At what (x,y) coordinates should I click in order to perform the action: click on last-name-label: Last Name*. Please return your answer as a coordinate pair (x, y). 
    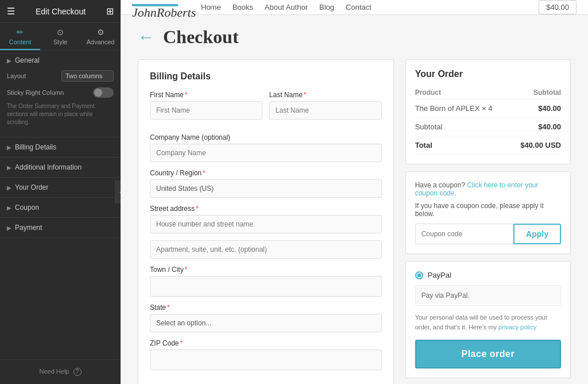
    Looking at the image, I should click on (326, 95).